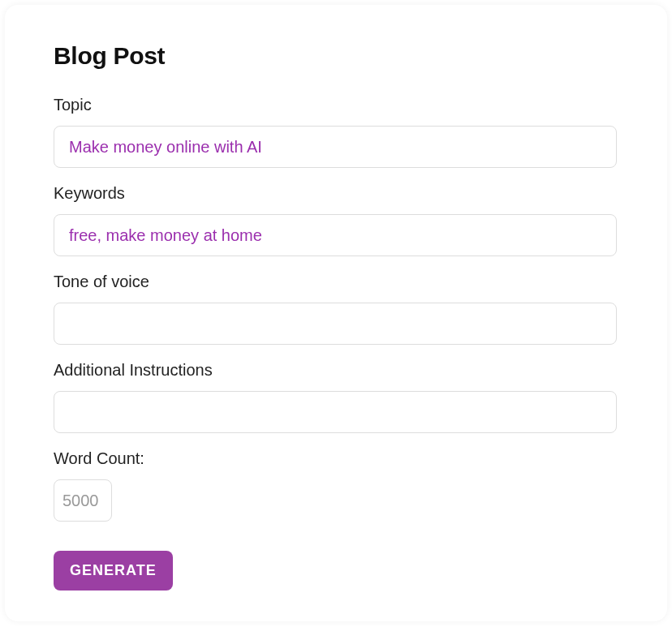 The width and height of the screenshot is (672, 627). I want to click on wordcount-input, so click(83, 500).